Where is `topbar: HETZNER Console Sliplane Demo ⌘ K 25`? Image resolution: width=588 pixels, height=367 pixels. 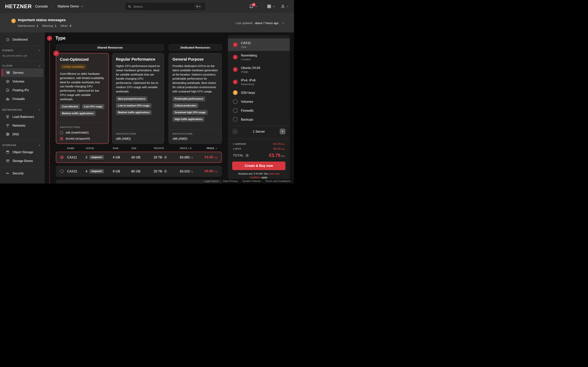
topbar: HETZNER Console Sliplane Demo ⌘ K 25 is located at coordinates (147, 6).